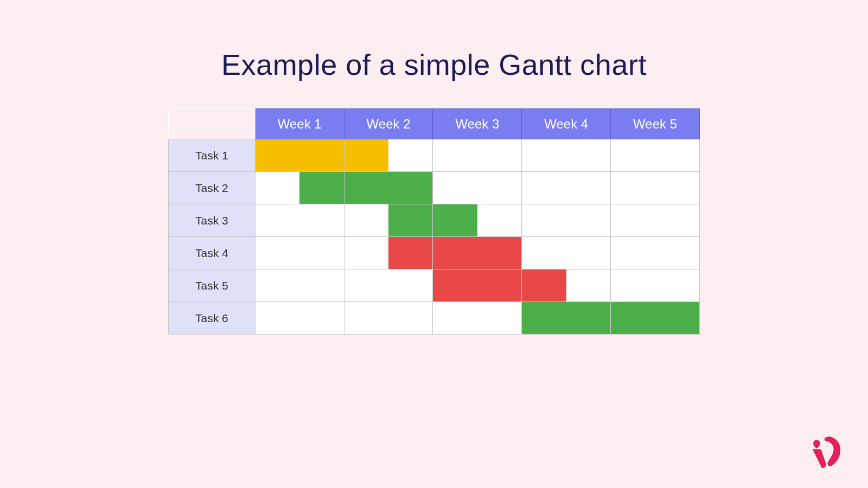 The height and width of the screenshot is (488, 868). Describe the element at coordinates (477, 124) in the screenshot. I see `week-header: Week 3` at that location.